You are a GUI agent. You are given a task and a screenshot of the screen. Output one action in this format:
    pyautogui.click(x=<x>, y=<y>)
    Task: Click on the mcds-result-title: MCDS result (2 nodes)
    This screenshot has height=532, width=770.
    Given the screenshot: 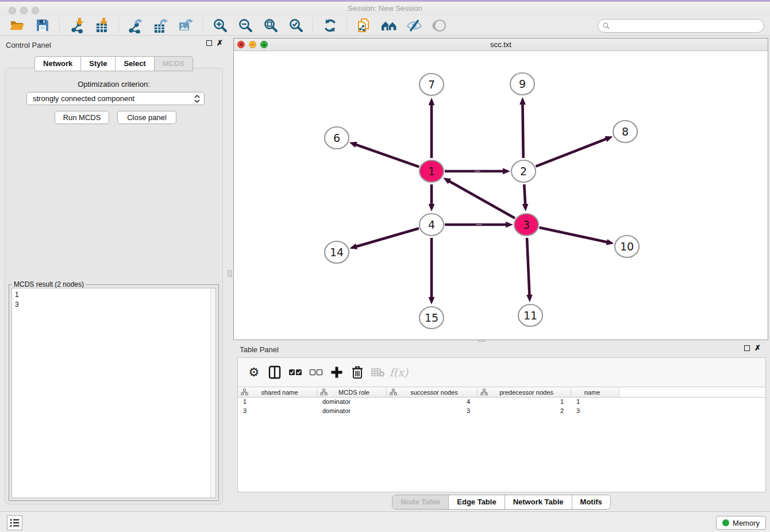 What is the action you would take?
    pyautogui.click(x=49, y=284)
    